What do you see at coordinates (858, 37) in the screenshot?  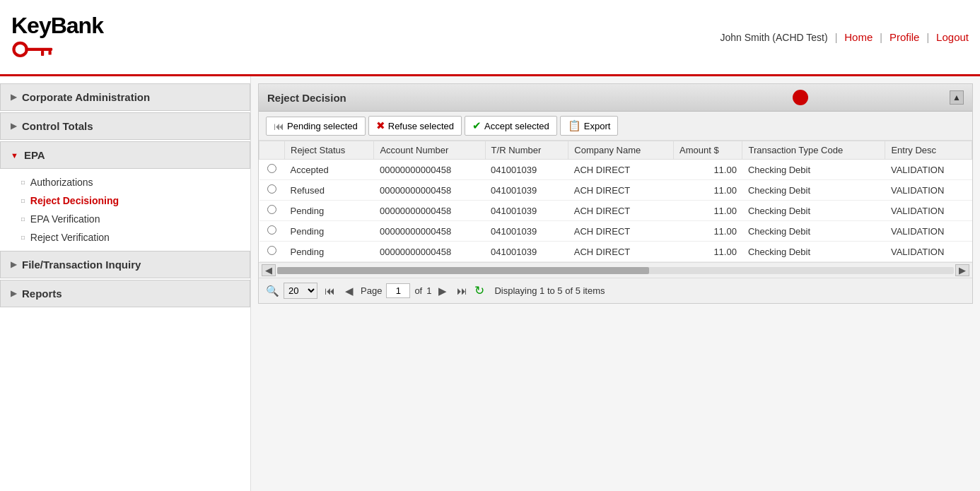 I see `home-link: Home` at bounding box center [858, 37].